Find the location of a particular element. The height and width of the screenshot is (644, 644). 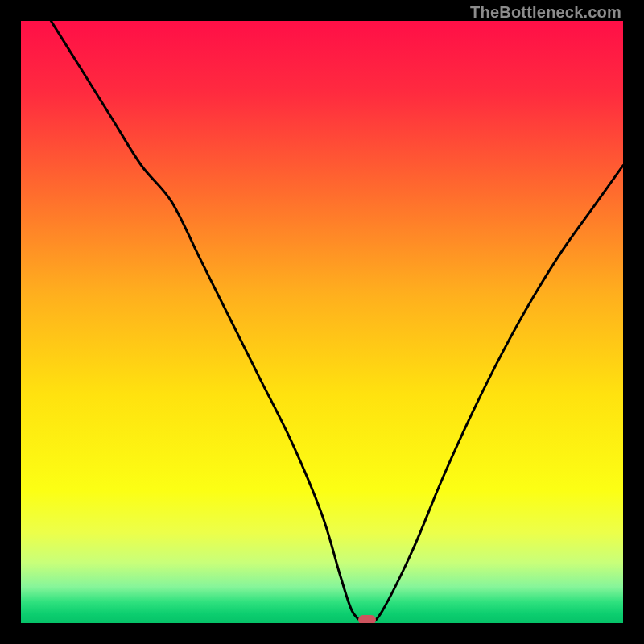

watermark-text: TheBottleneck.com is located at coordinates (546, 13).